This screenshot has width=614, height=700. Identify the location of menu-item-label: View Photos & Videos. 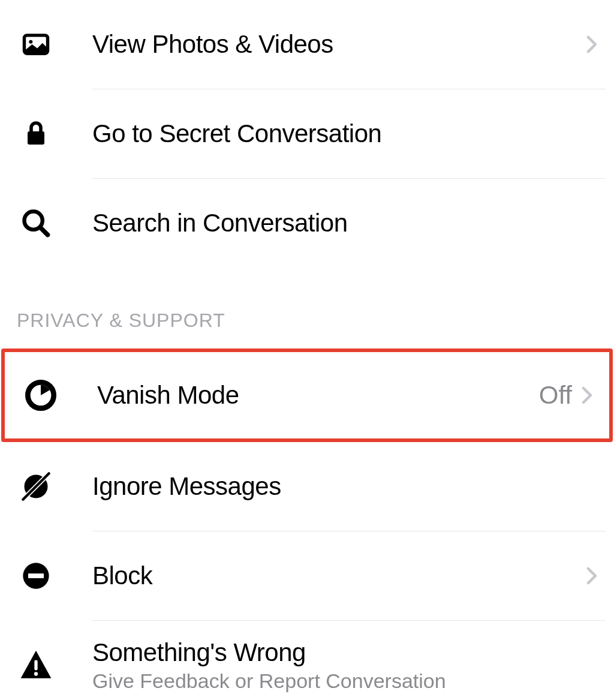
(339, 44).